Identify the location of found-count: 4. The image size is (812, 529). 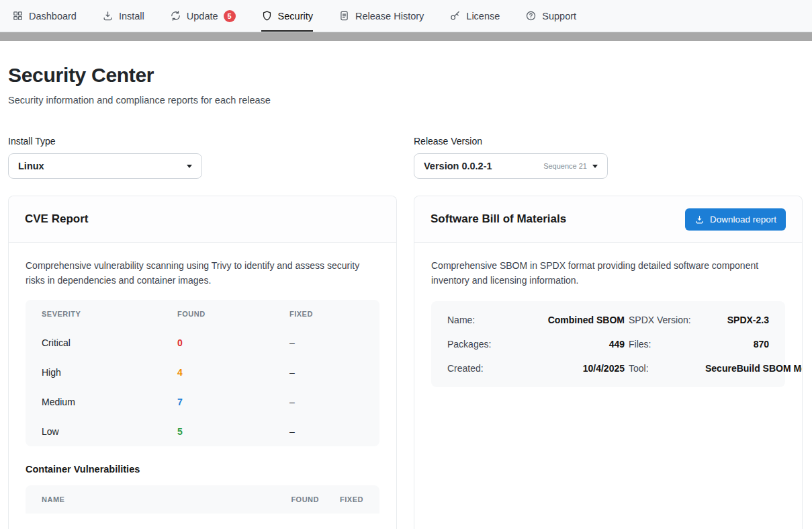
(234, 372).